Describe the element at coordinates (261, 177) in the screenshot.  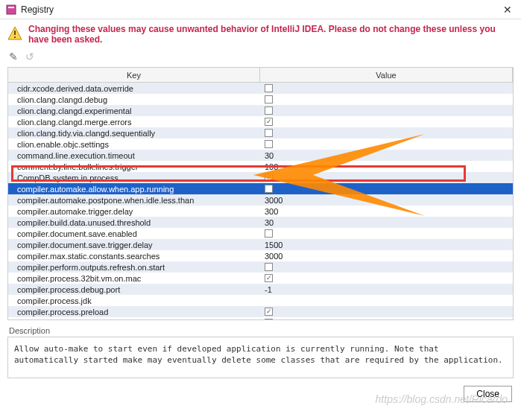
I see `table-row: CompDB.system.in.process✓` at that location.